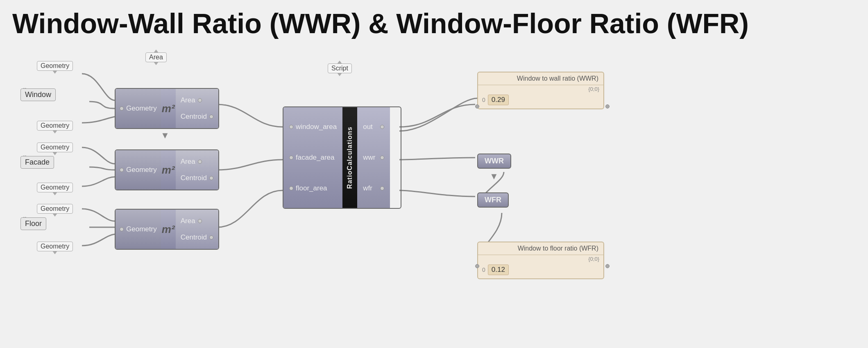 The height and width of the screenshot is (348, 868). What do you see at coordinates (168, 109) in the screenshot?
I see `m2-symbol-1: m²` at bounding box center [168, 109].